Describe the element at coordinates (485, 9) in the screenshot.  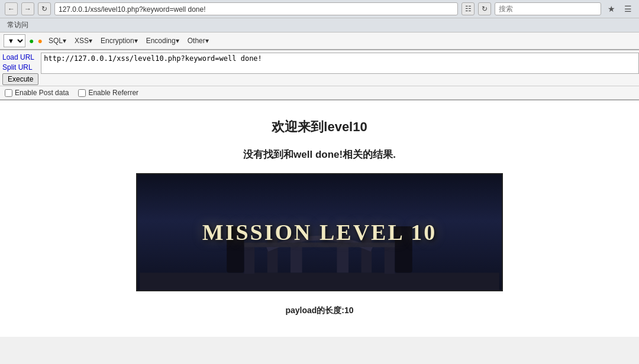
I see `reload-icon: ↻` at that location.